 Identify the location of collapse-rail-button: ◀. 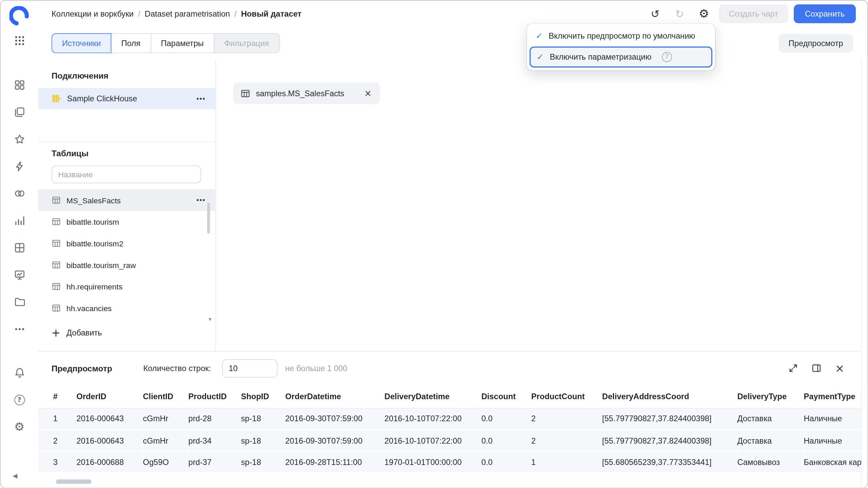
(15, 476).